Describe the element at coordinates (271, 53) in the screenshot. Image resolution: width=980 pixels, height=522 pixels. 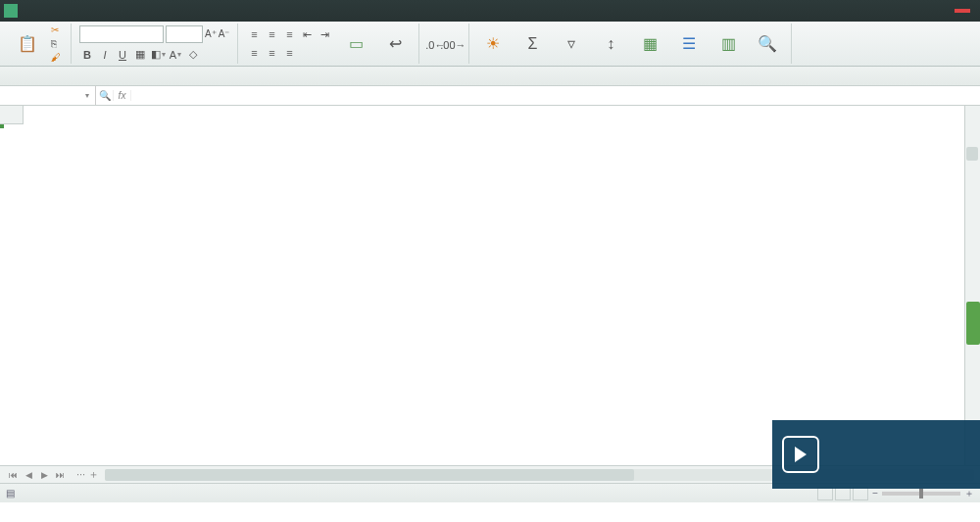
I see `align-center-icon: ≡` at that location.